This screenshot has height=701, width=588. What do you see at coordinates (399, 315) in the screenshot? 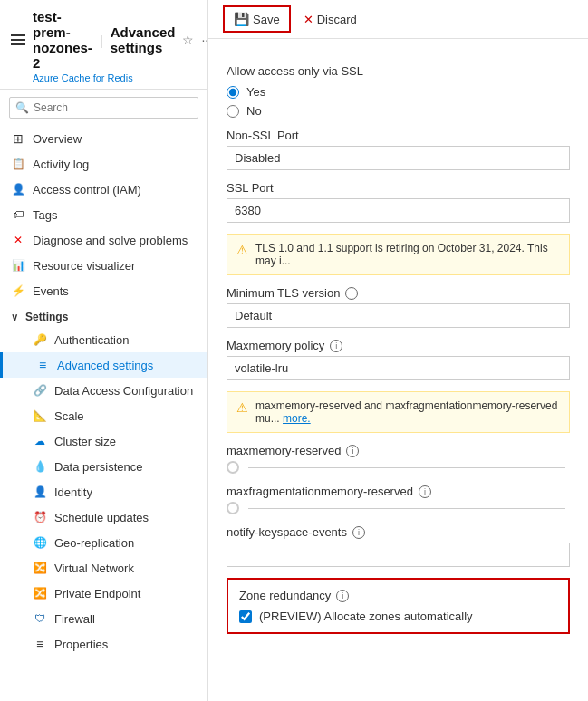
I see `min-tls-input` at bounding box center [399, 315].